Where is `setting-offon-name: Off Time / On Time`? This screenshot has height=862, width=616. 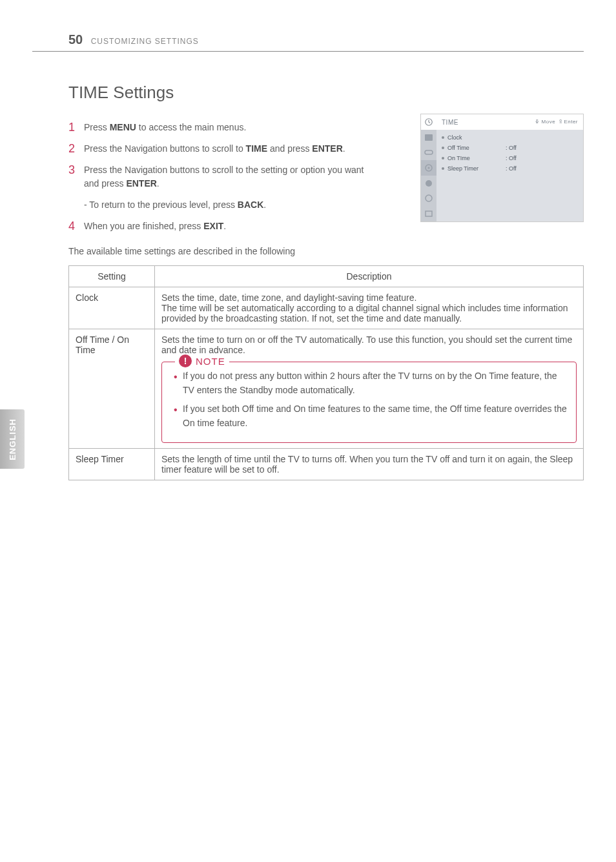 setting-offon-name: Off Time / On Time is located at coordinates (112, 389).